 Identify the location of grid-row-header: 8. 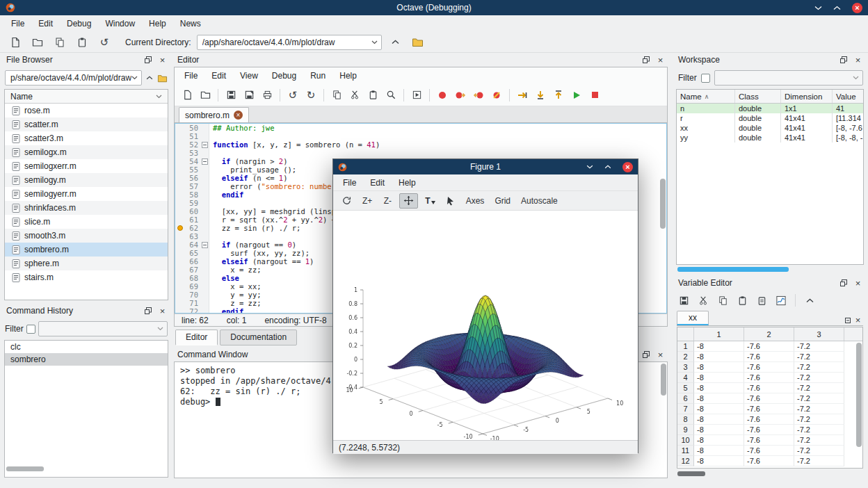
(686, 420).